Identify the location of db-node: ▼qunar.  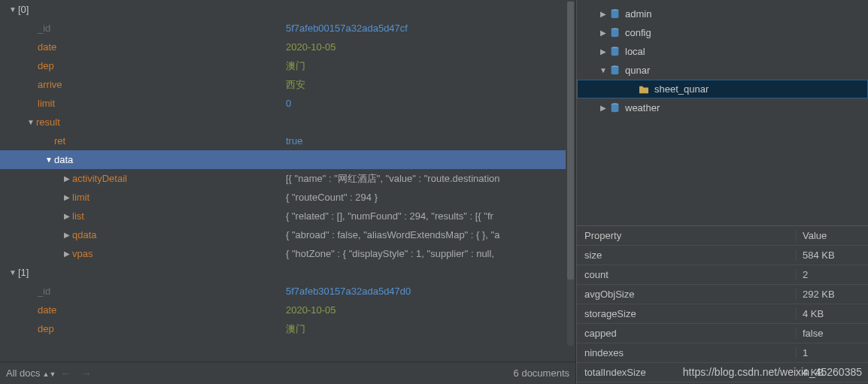
(722, 71).